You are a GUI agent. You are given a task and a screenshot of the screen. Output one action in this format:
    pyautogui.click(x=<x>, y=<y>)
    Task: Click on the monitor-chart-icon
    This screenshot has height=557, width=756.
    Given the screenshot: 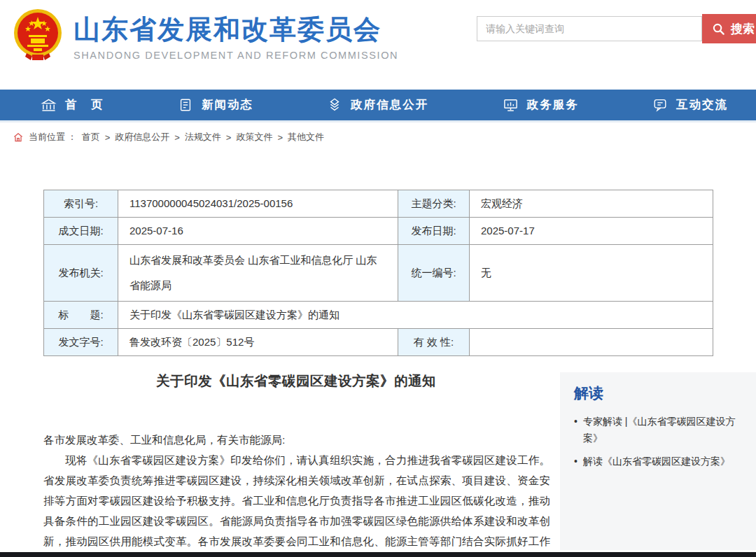 What is the action you would take?
    pyautogui.click(x=511, y=105)
    